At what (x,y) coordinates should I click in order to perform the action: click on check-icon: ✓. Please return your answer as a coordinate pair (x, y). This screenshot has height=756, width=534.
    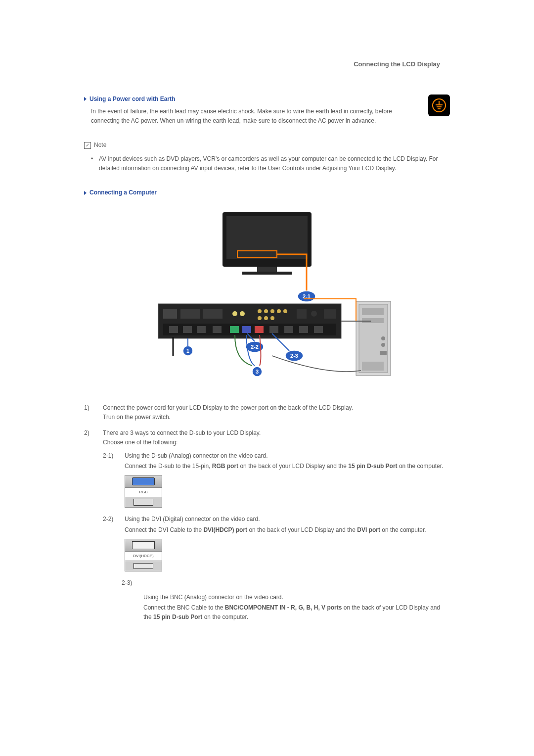
    Looking at the image, I should click on (88, 145).